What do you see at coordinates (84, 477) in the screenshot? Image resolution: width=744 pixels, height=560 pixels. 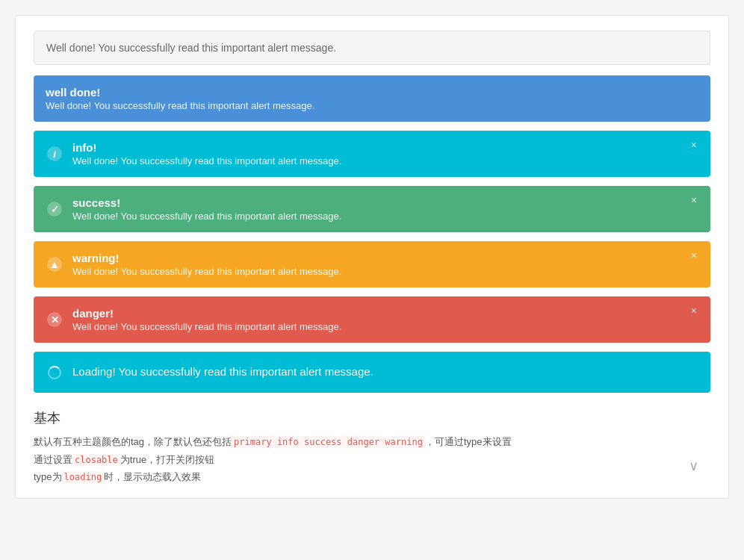 I see `loading-tag: loading` at bounding box center [84, 477].